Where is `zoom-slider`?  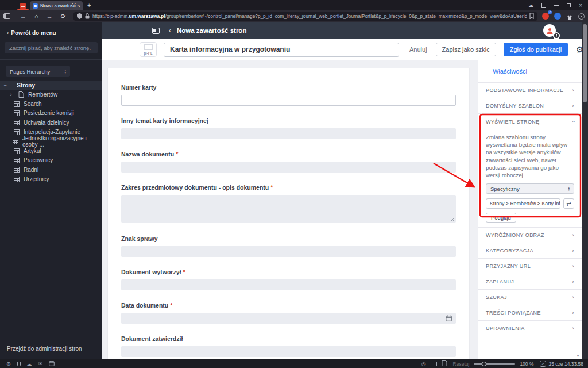 zoom-slider is located at coordinates (494, 364).